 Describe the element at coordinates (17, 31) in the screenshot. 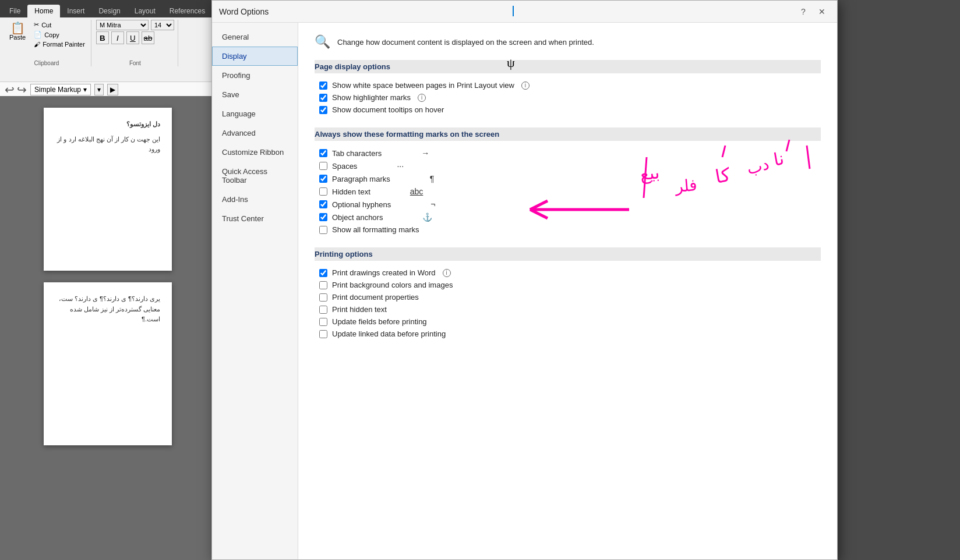

I see `paste-button: 📋 Paste` at that location.